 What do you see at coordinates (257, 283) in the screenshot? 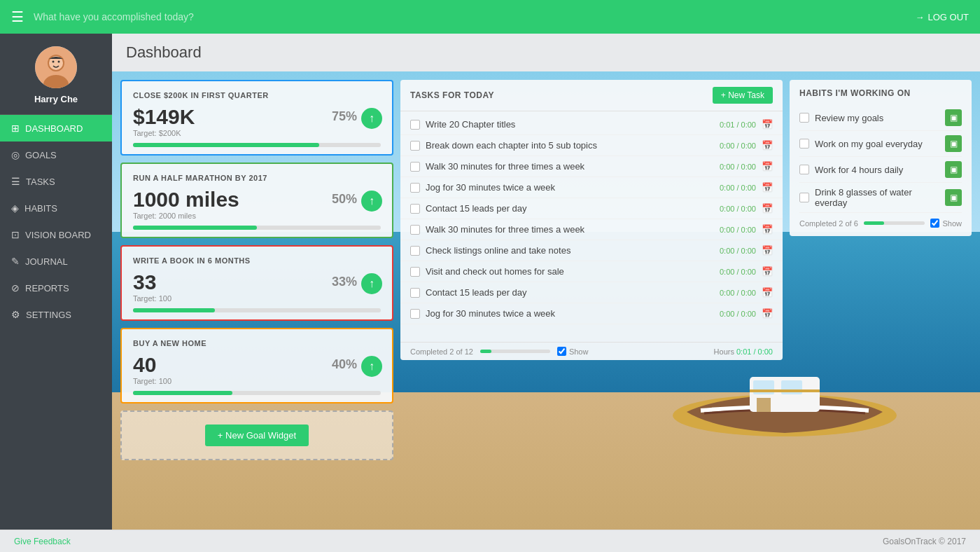
I see `goal-card-goal-3: WRITE A BOOK IN 6 MONTHS 33 Target: 100 …` at bounding box center [257, 283].